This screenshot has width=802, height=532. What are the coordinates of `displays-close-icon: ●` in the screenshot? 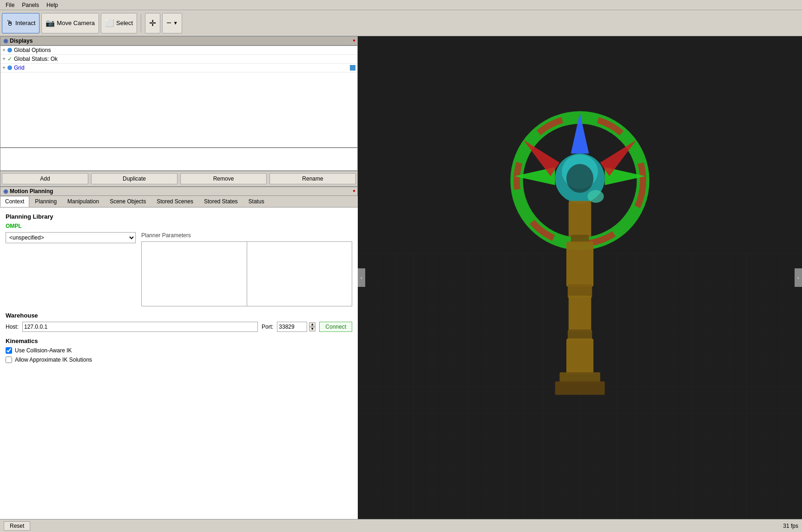 It's located at (354, 40).